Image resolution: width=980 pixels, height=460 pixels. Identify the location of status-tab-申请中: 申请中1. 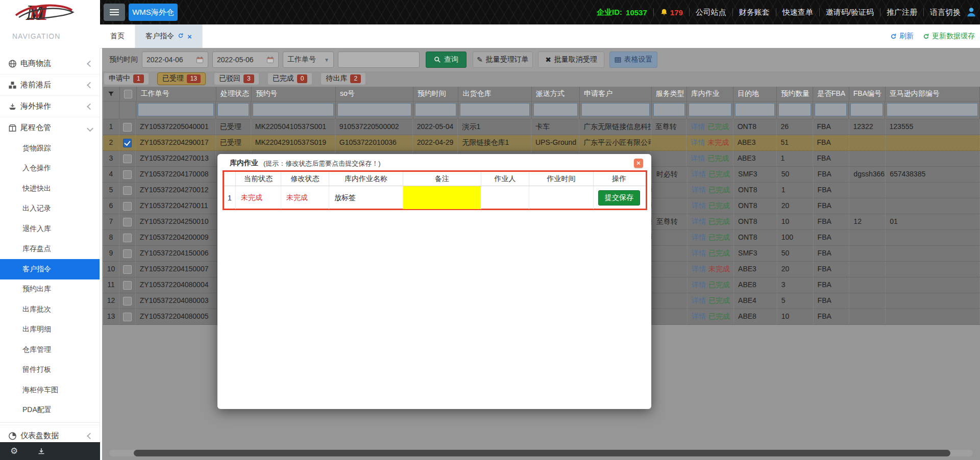
(127, 79).